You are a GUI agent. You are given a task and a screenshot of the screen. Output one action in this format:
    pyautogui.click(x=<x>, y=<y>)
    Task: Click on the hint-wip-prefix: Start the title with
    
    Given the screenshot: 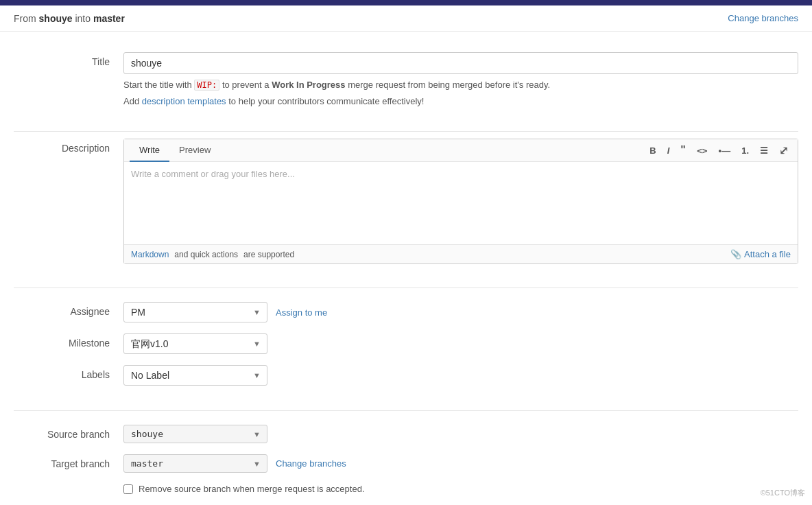 What is the action you would take?
    pyautogui.click(x=158, y=85)
    